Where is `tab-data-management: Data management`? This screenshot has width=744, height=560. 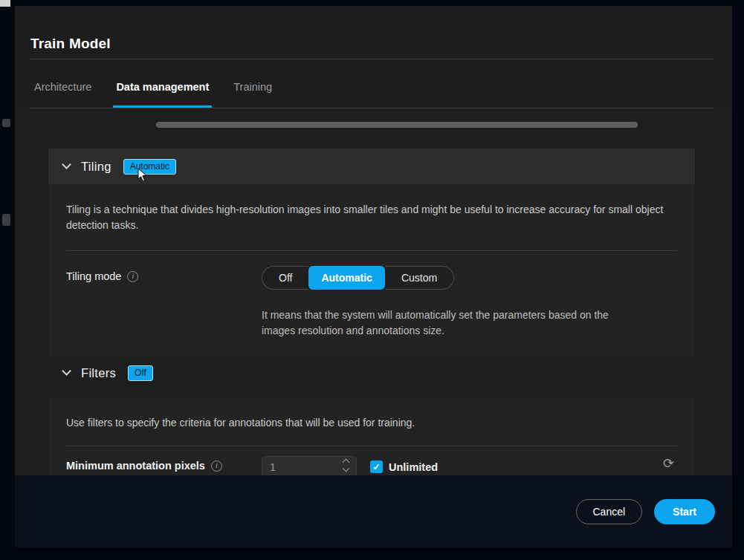 tab-data-management: Data management is located at coordinates (162, 92).